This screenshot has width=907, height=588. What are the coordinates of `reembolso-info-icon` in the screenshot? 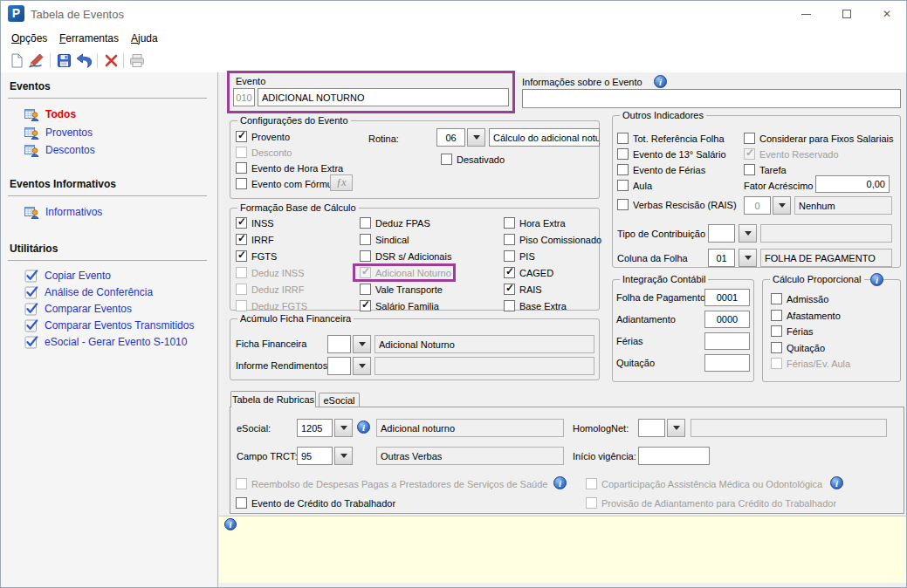 It's located at (560, 483).